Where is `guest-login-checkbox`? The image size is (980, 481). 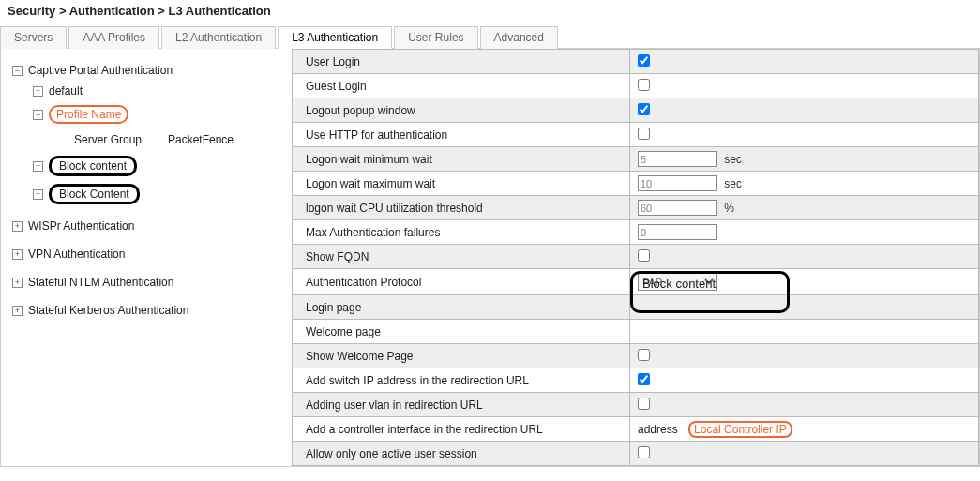 guest-login-checkbox is located at coordinates (643, 84).